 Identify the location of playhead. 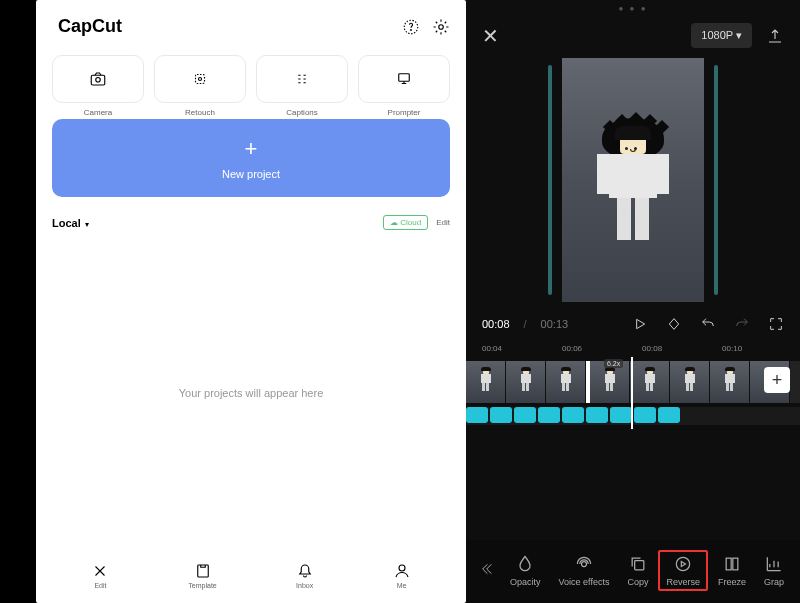
(632, 393).